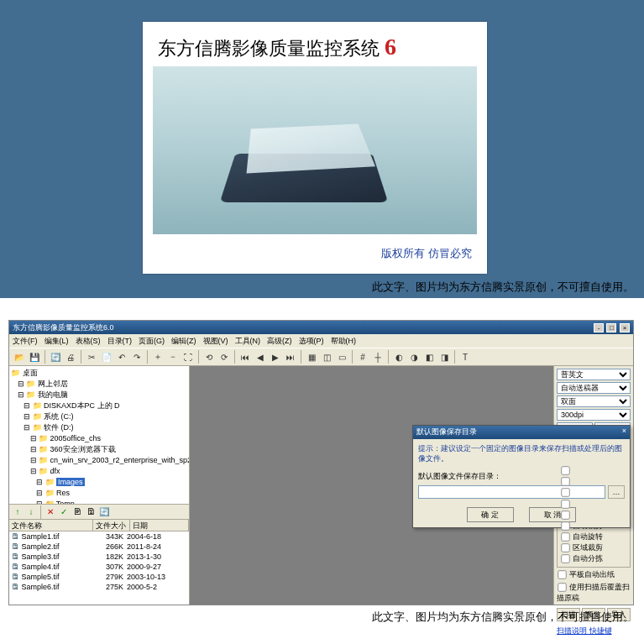 The height and width of the screenshot is (644, 644). Describe the element at coordinates (616, 492) in the screenshot. I see `browse-button: …` at that location.